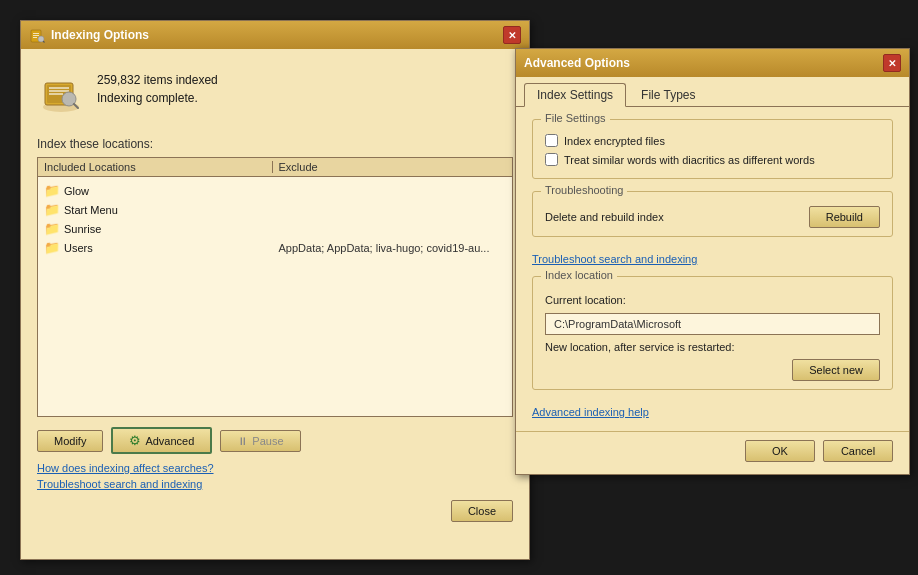  What do you see at coordinates (37, 35) in the screenshot?
I see `indexing-title-icon` at bounding box center [37, 35].